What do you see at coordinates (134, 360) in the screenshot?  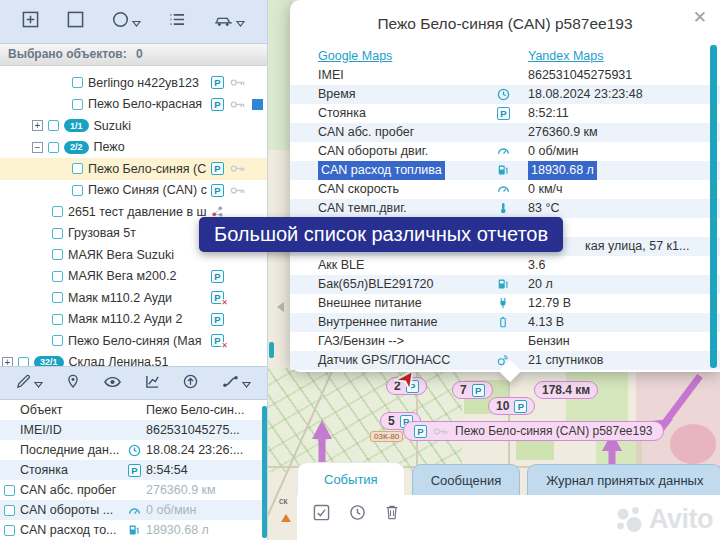 I see `unit-row: + 32/1 Склад Ленина,51` at bounding box center [134, 360].